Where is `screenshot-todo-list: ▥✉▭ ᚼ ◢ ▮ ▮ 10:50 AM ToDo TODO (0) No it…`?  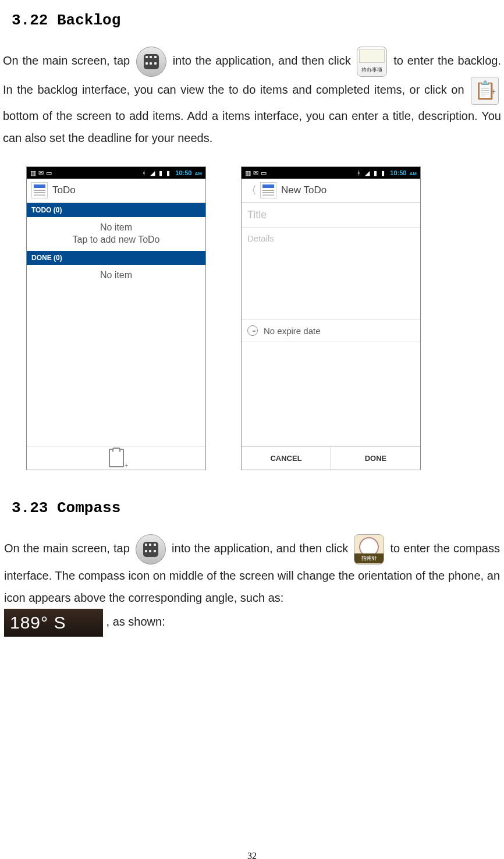
screenshot-todo-list: ▥✉▭ ᚼ ◢ ▮ ▮ 10:50 AM ToDo TODO (0) No it… is located at coordinates (116, 318).